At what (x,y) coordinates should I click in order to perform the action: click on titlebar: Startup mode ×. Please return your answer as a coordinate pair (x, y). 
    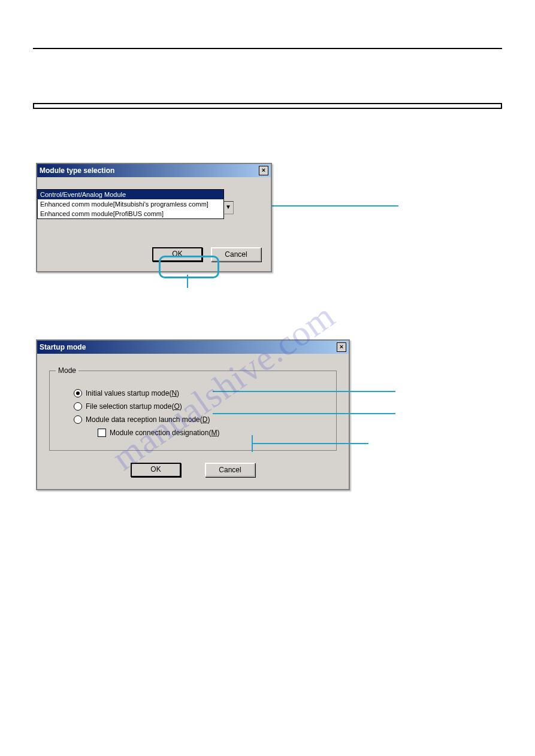
    Looking at the image, I should click on (193, 347).